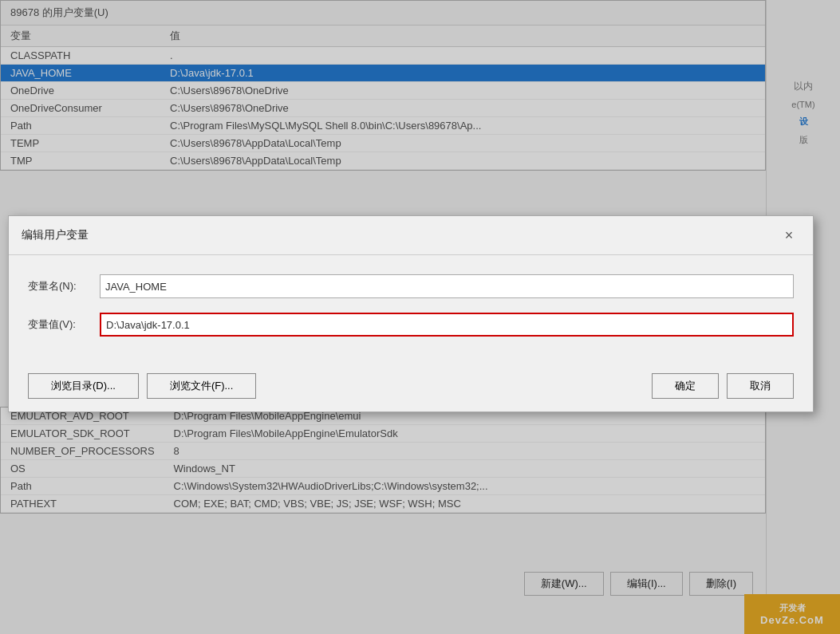 Image resolution: width=840 pixels, height=634 pixels. I want to click on browse-dir-button: 浏览目录(D)..., so click(83, 386).